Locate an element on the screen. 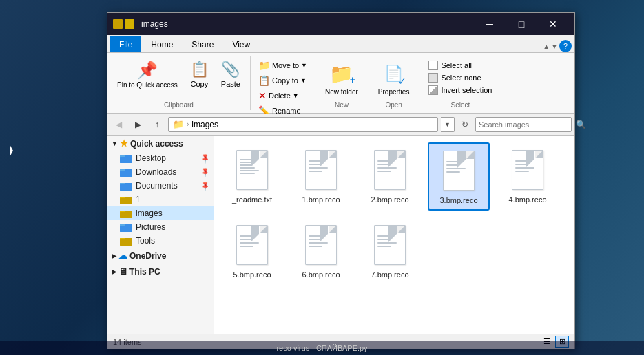 The width and height of the screenshot is (644, 355). paste-button: 📎 Paste is located at coordinates (231, 74).